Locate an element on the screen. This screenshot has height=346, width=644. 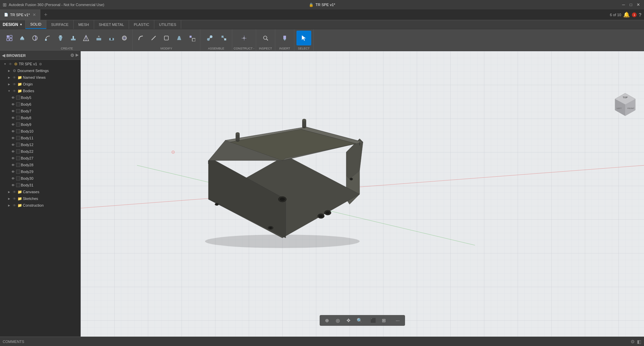
tree-body22-visibility: 👁 is located at coordinates (13, 151).